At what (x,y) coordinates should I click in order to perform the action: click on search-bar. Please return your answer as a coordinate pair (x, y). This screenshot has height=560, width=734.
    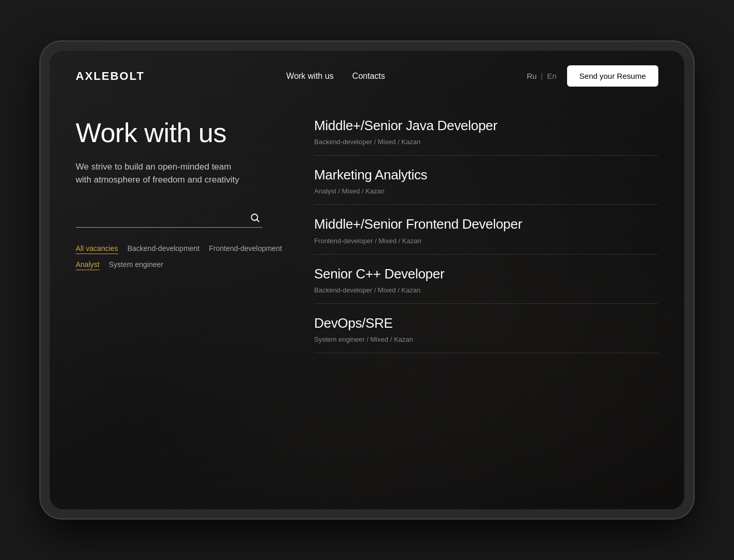
    Looking at the image, I should click on (169, 220).